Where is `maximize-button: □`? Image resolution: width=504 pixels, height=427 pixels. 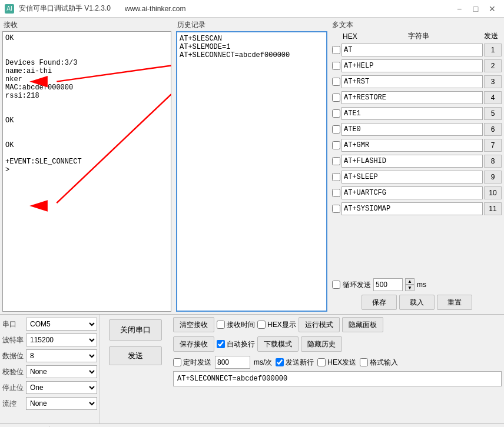 maximize-button: □ is located at coordinates (476, 9).